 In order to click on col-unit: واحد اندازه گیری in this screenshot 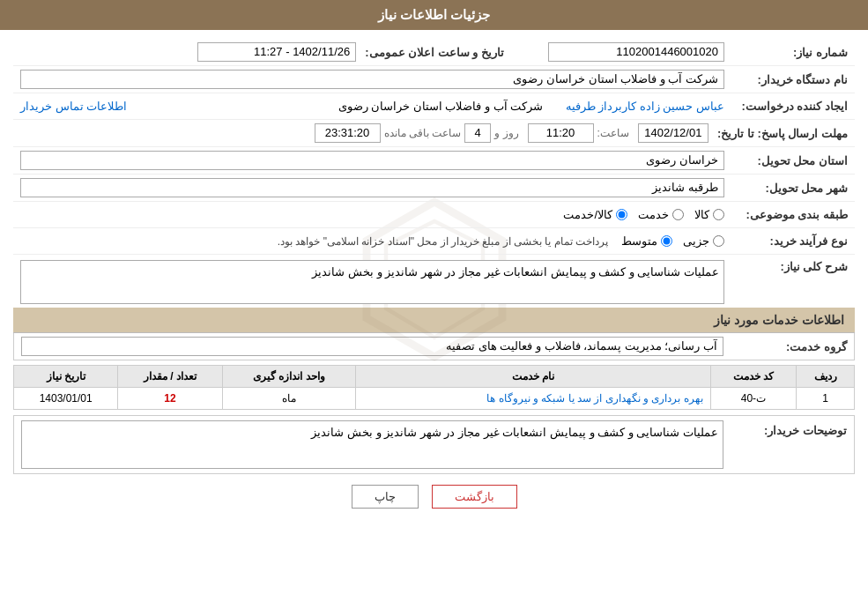, I will do `click(289, 377)`.